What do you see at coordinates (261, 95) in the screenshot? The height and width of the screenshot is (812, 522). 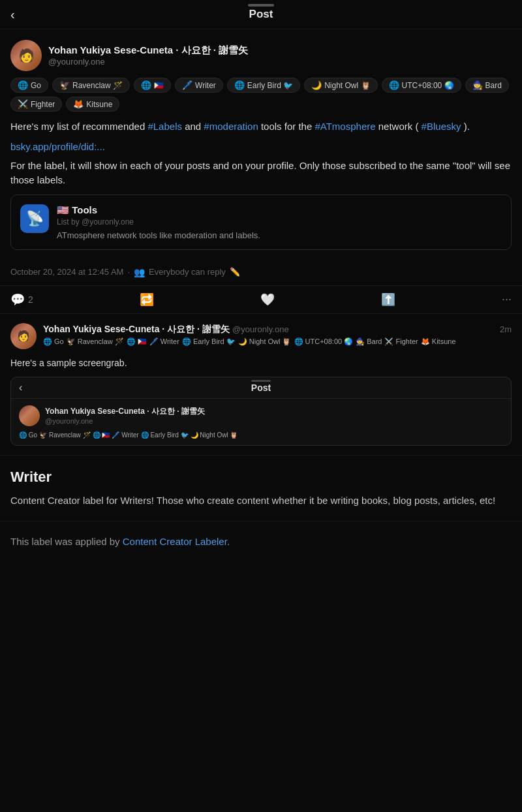 I see `post-labels-row: 🌐 Go 🦅 Ravenclaw 🪄 🌐 🇵🇭 🖊️ Writer 🌐 Earl…` at bounding box center [261, 95].